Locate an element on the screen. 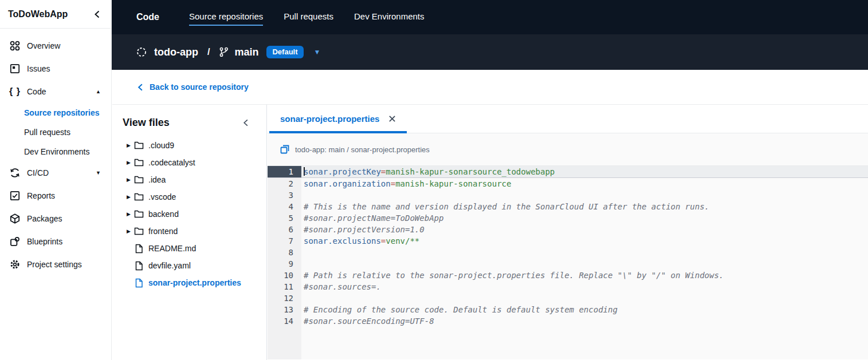  back-row: Back to source repository is located at coordinates (490, 87).